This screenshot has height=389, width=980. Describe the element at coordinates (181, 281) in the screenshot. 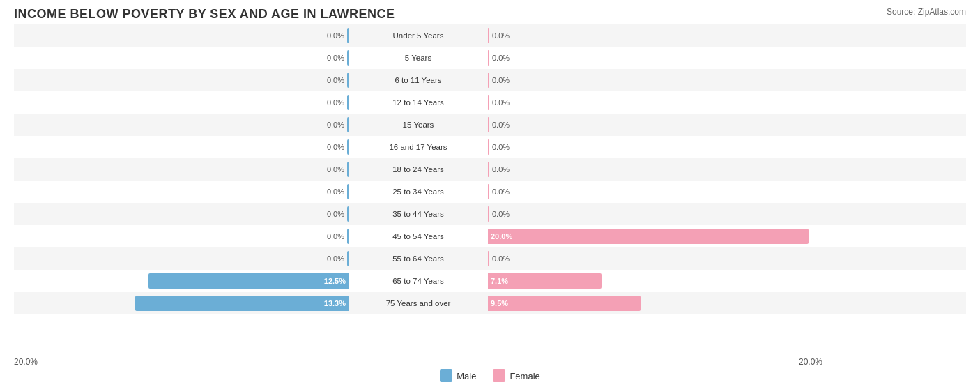

I see `left-section: 12.5%` at that location.